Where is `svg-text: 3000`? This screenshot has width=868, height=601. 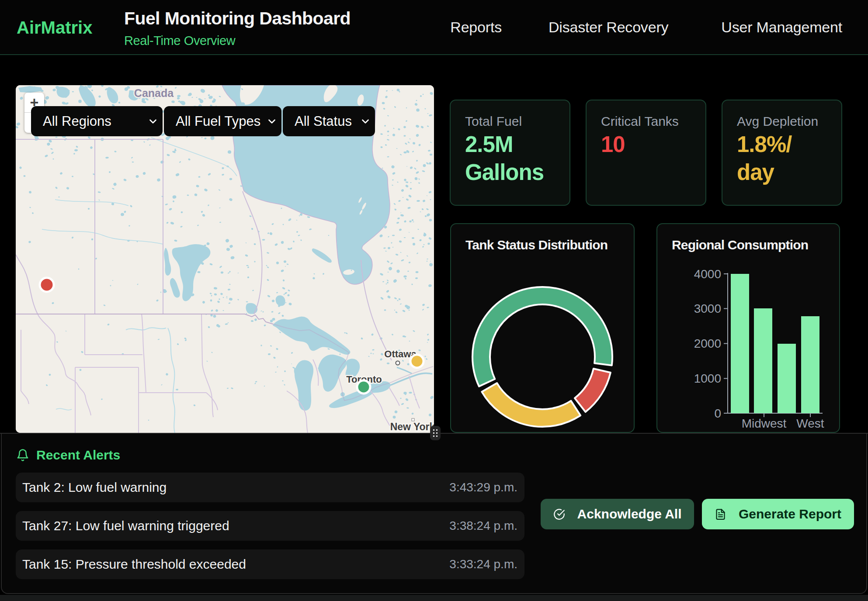
svg-text: 3000 is located at coordinates (708, 308).